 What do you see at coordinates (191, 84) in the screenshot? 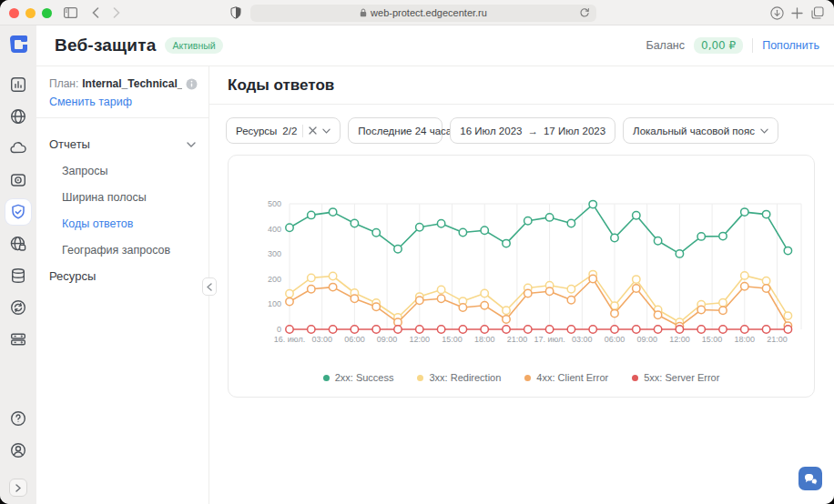
I see `info-icon` at bounding box center [191, 84].